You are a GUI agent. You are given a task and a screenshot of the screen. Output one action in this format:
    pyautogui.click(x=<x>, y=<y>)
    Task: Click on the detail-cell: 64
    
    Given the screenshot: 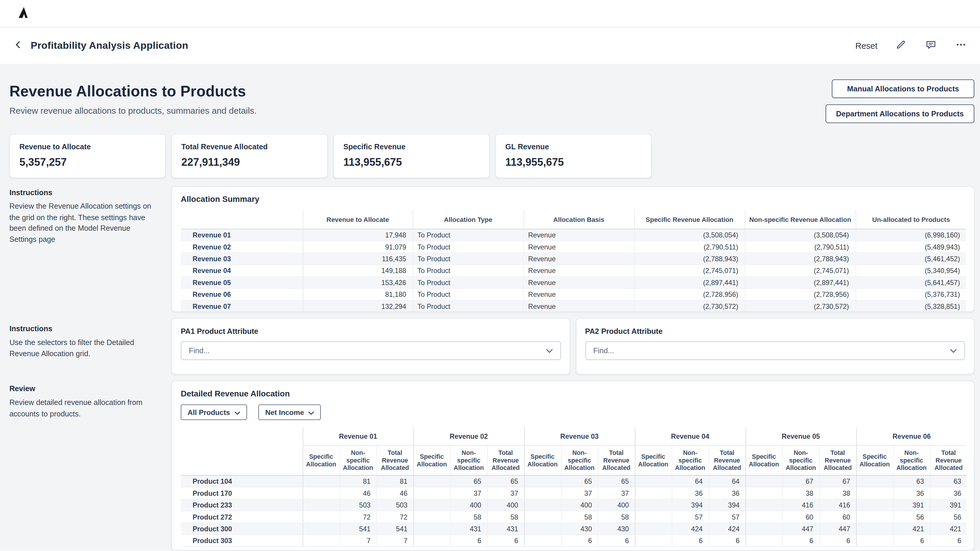 What is the action you would take?
    pyautogui.click(x=690, y=481)
    